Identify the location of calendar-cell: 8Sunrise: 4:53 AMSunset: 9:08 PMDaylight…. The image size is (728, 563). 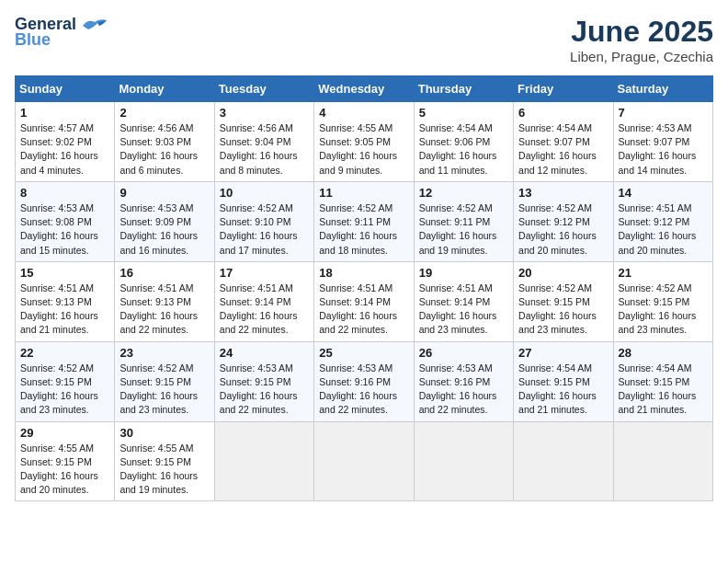
(65, 221).